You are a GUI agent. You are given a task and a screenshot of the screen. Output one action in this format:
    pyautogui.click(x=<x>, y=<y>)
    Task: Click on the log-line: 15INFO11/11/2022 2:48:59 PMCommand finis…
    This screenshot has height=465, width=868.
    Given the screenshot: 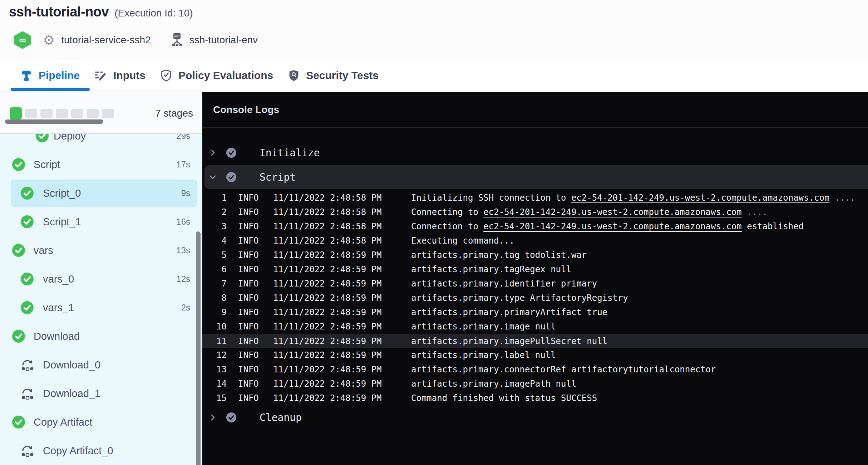 What is the action you would take?
    pyautogui.click(x=535, y=398)
    